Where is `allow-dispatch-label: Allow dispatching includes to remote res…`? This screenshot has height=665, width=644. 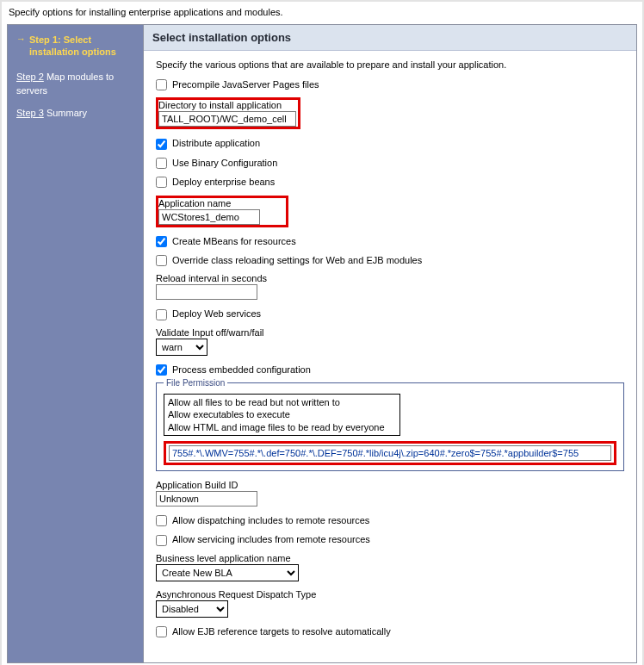
allow-dispatch-label: Allow dispatching includes to remote res… is located at coordinates (270, 520).